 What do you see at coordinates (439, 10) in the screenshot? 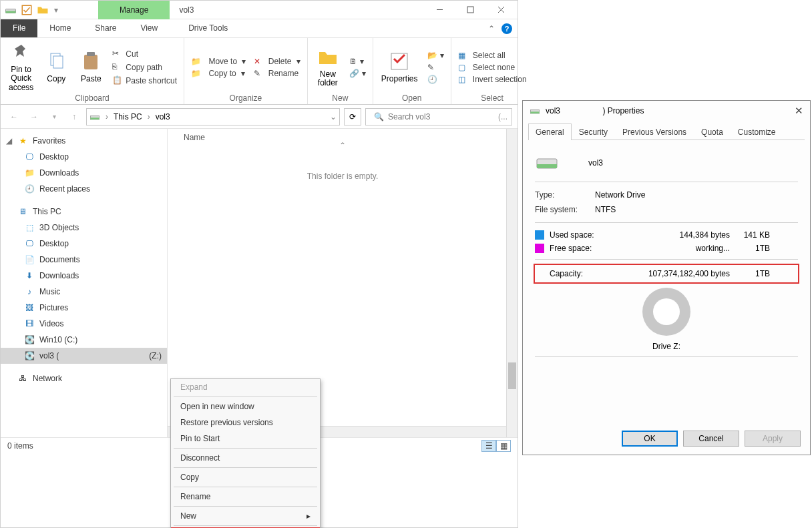
I see `minimize-button` at bounding box center [439, 10].